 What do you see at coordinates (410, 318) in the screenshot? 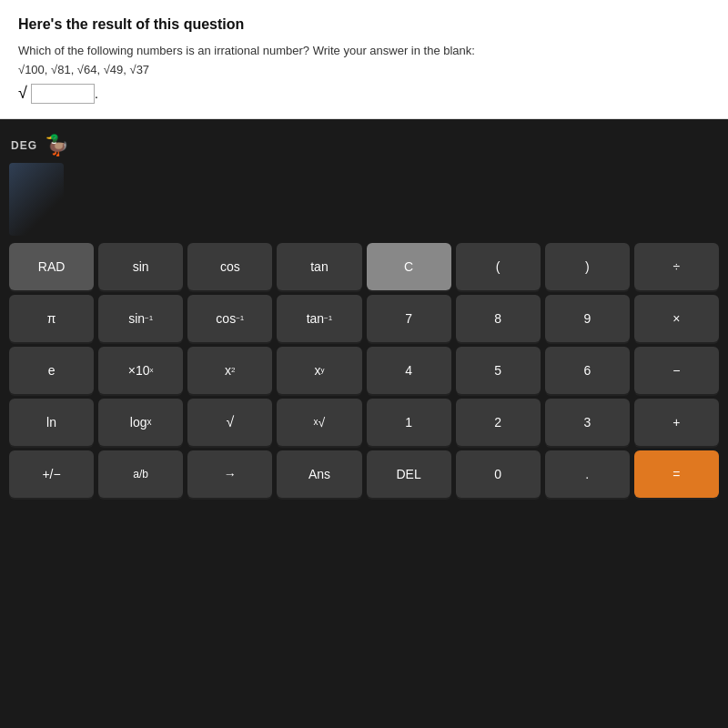
I see `btn-7: 7` at bounding box center [410, 318].